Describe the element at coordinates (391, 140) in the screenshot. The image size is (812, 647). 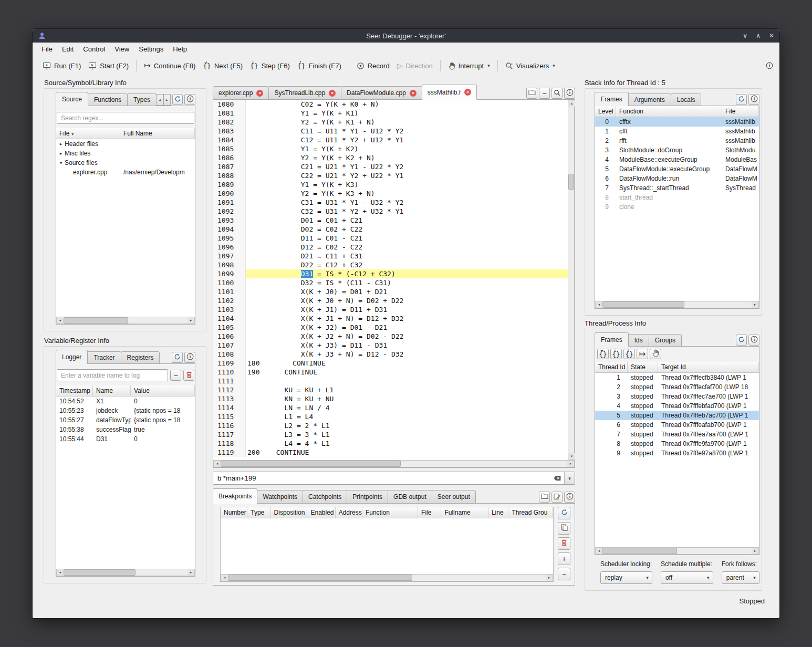
I see `code-line: 1084 C12 = U11 * Y2 + U12 * Y1` at that location.